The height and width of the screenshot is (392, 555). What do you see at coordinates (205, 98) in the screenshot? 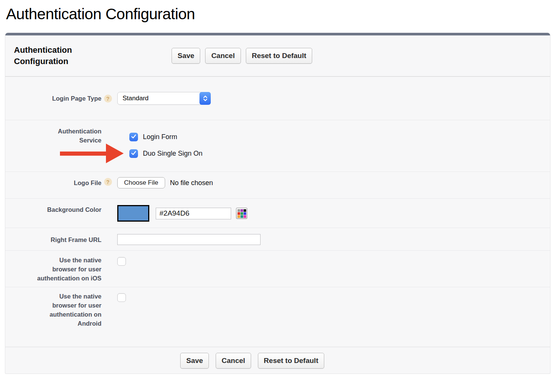
I see `chevron-up-down-icon` at bounding box center [205, 98].